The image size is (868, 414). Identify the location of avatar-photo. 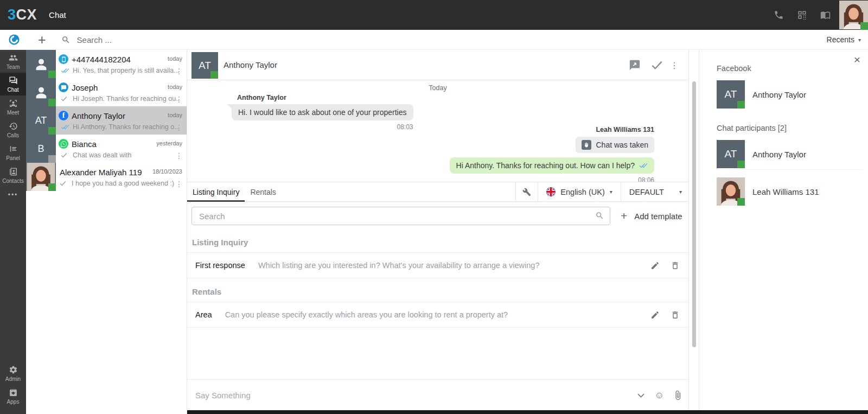
(41, 177).